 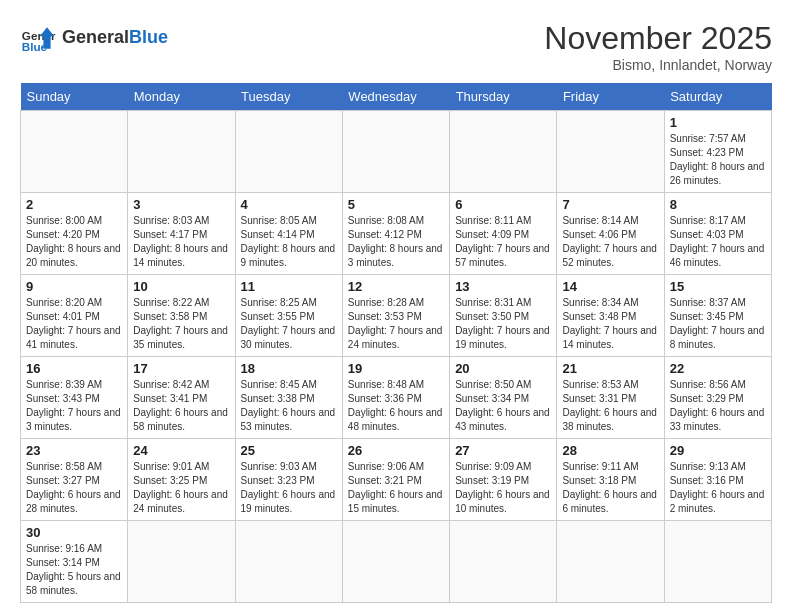 I want to click on logo-text: GeneralBlue, so click(x=115, y=38).